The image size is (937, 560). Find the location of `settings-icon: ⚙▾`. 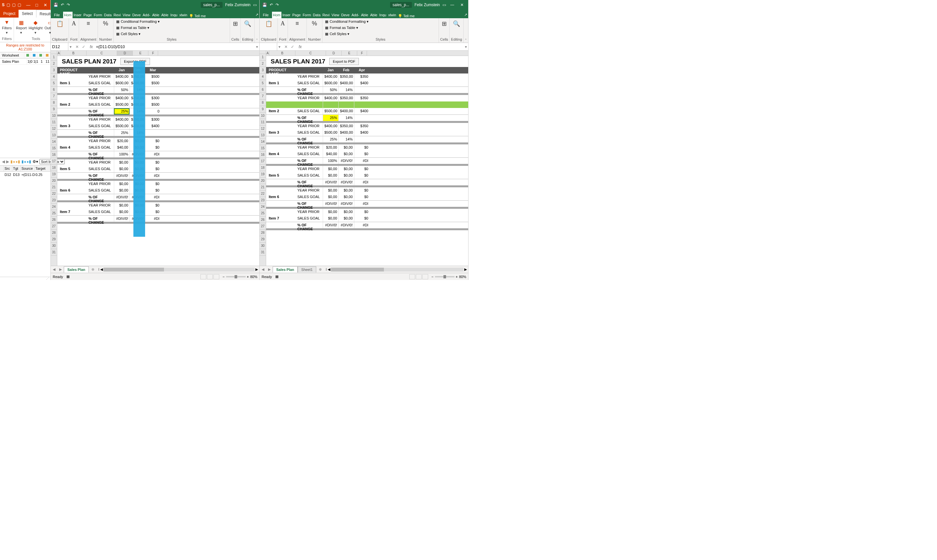

settings-icon: ⚙▾ is located at coordinates (35, 162).